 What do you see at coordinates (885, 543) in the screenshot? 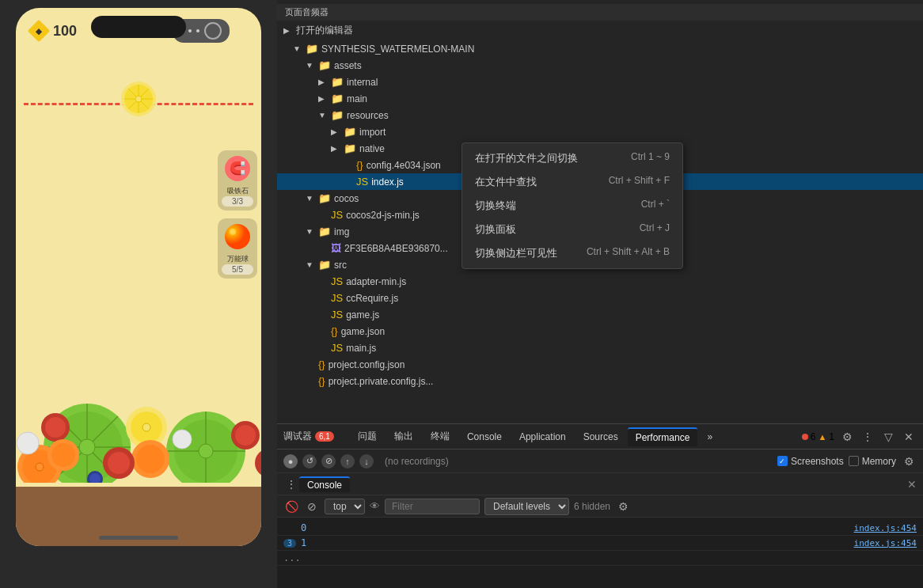
I see `log-link-2: index.js:454` at bounding box center [885, 543].